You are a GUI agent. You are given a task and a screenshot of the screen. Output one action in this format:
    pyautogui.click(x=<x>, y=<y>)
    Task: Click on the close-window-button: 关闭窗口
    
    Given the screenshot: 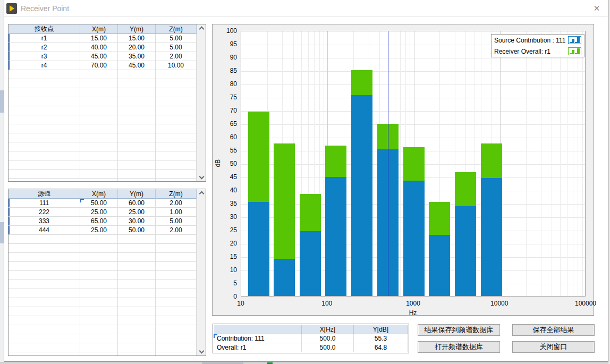 What is the action you would take?
    pyautogui.click(x=554, y=347)
    